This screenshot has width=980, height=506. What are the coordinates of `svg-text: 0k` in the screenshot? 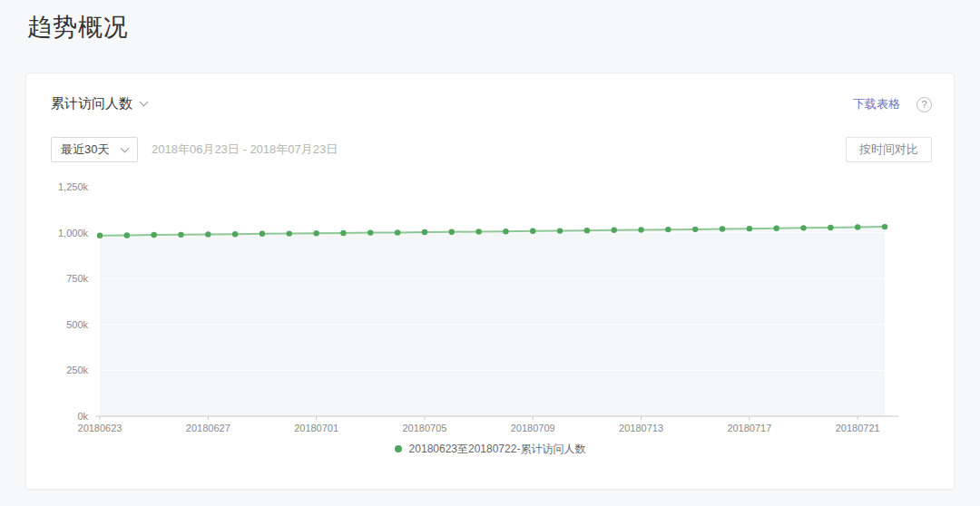 It's located at (83, 416).